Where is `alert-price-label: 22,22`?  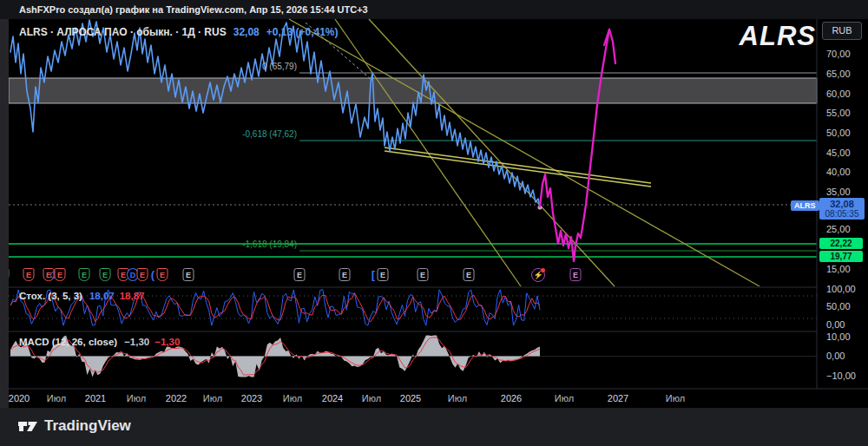 alert-price-label: 22,22 is located at coordinates (841, 243).